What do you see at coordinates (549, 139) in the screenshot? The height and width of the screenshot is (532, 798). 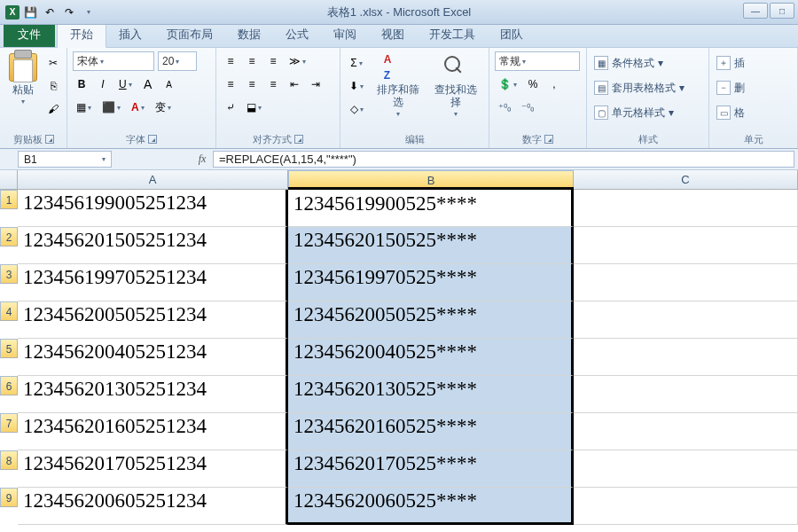 I see `number-dialog-launcher` at bounding box center [549, 139].